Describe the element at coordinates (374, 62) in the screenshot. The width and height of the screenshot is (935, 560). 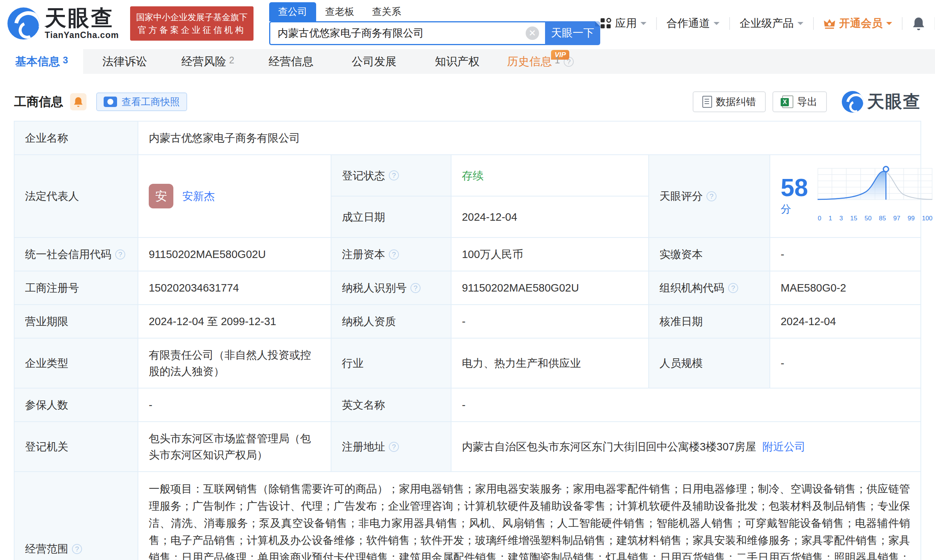
I see `tab-development: 公司发展` at that location.